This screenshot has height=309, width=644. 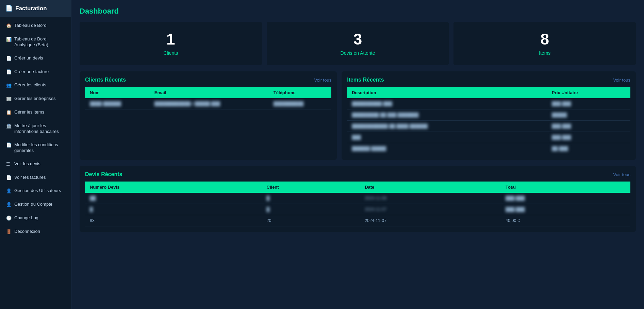 What do you see at coordinates (358, 221) in the screenshot?
I see `table-row: 83 20 2024-11-07 40,00 €` at bounding box center [358, 221].